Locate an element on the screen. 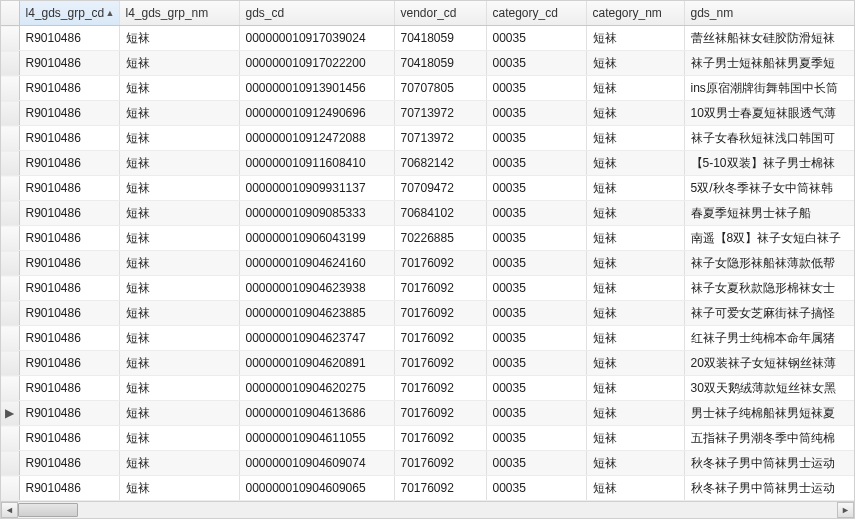 Image resolution: width=855 pixels, height=519 pixels. cell-gds-cd: 000000010904623747 is located at coordinates (316, 338).